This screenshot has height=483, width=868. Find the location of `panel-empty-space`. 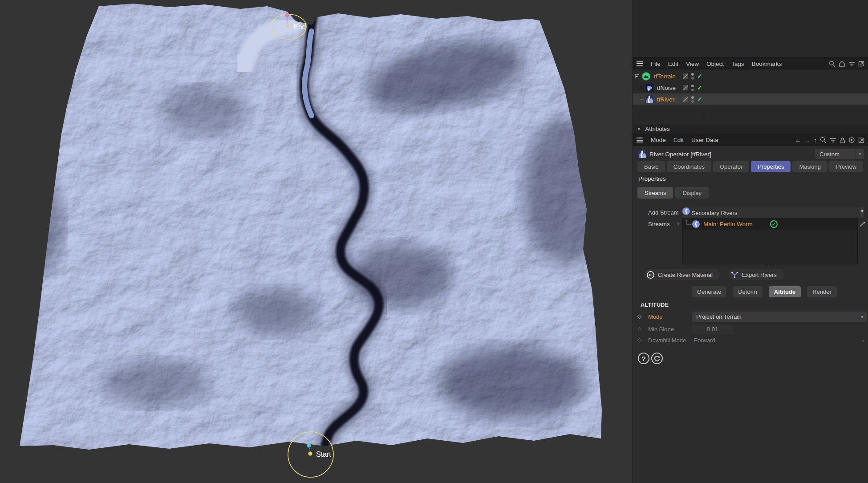

panel-empty-space is located at coordinates (750, 28).